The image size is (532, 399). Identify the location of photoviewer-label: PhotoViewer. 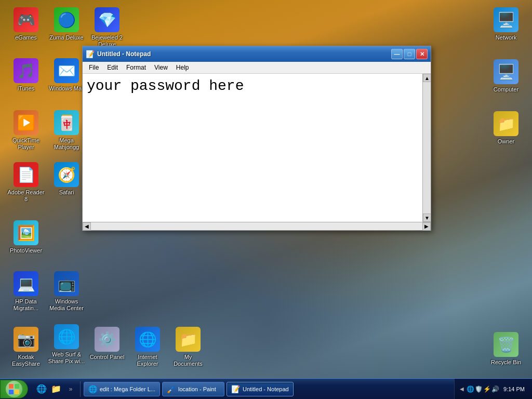
(26, 250).